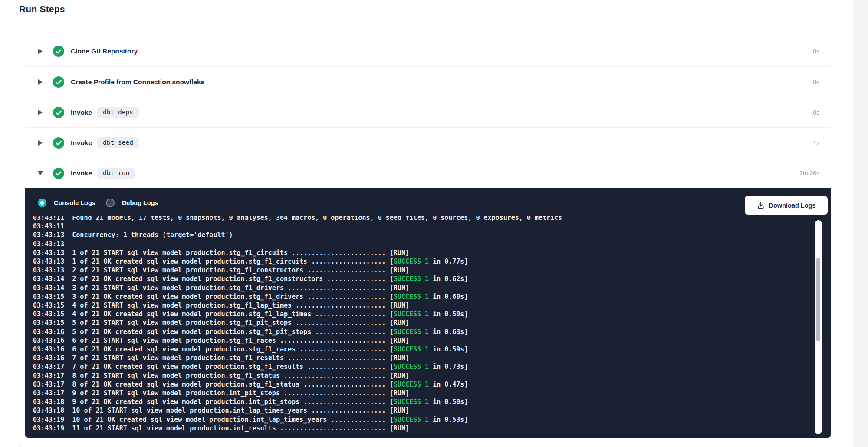  I want to click on log-message: 4 of 21 OK created sql view model produc…, so click(192, 314).